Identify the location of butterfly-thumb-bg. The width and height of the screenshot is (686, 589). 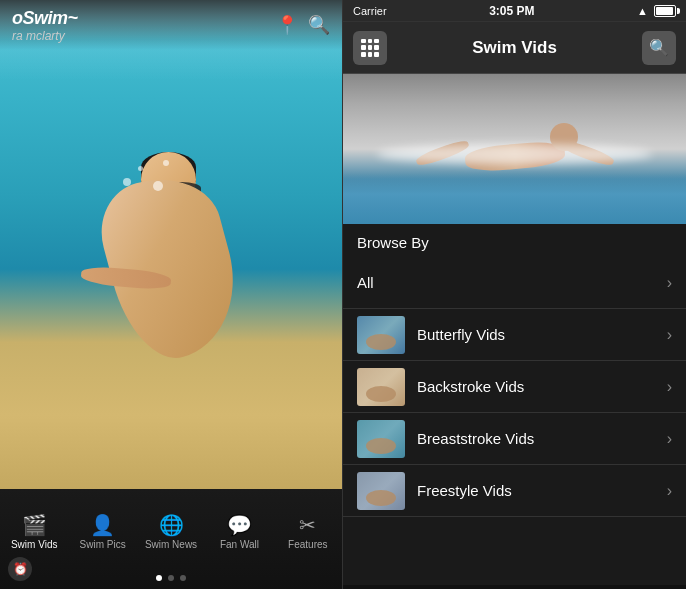
(381, 335).